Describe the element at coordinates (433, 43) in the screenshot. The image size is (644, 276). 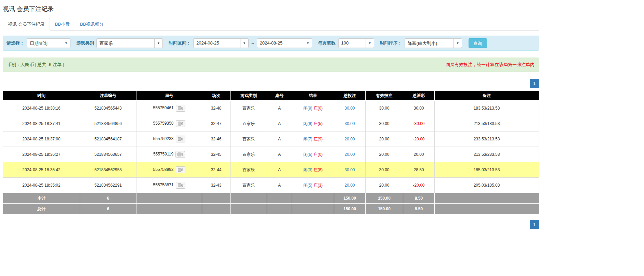
I see `sort-select: 降冪(由大到小) ▼` at that location.